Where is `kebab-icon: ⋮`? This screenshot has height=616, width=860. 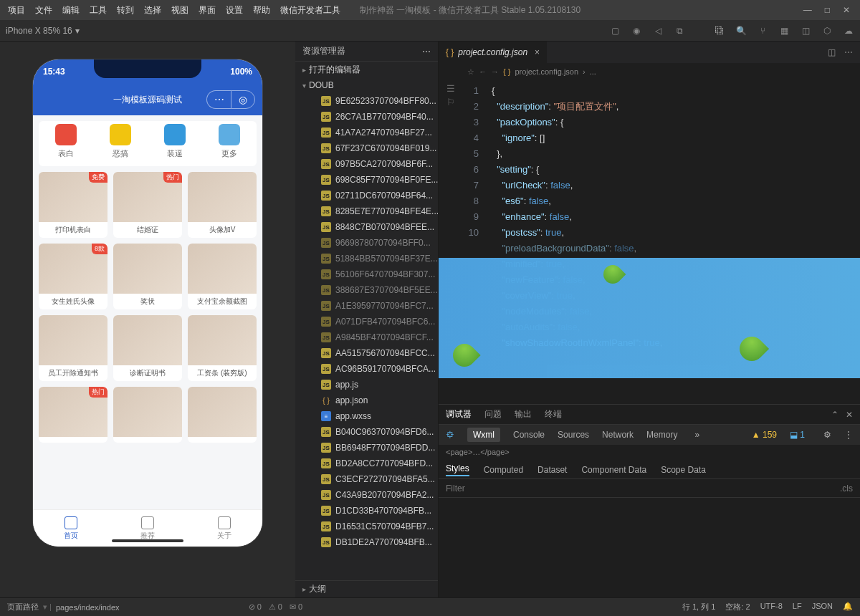 kebab-icon: ⋮ is located at coordinates (849, 435).